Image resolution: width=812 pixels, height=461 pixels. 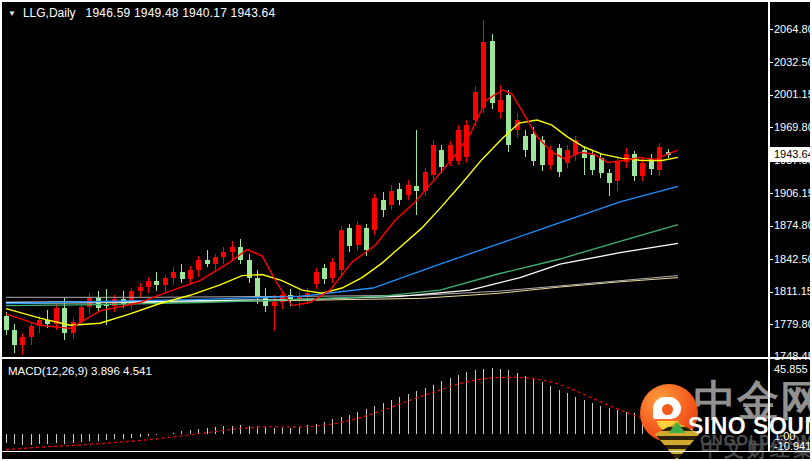 I want to click on price-tick-label: 1874.80, so click(x=793, y=226).